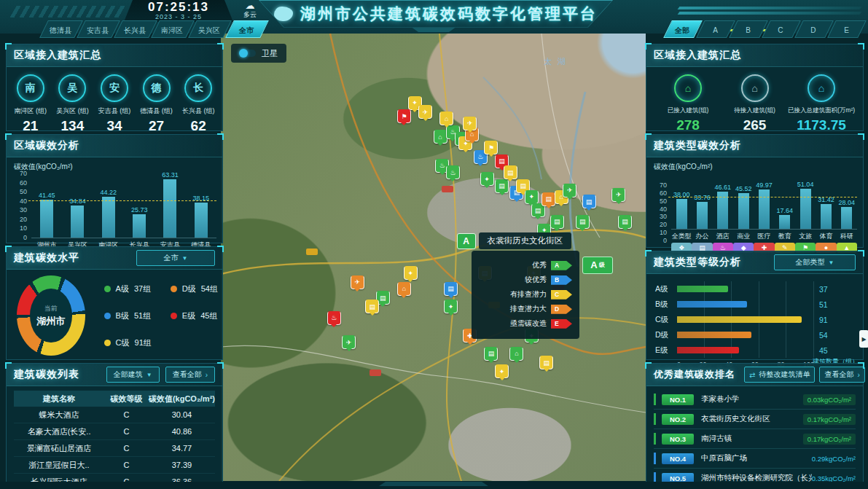 Image resolution: width=868 pixels, height=489 pixels. I want to click on panel-title: 建筑类型等级分析, so click(697, 262).